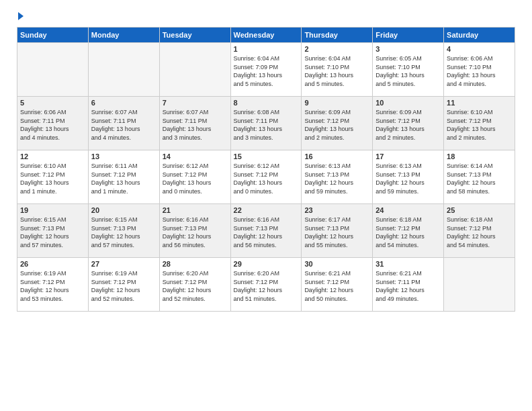 The width and height of the screenshot is (532, 411). What do you see at coordinates (480, 49) in the screenshot?
I see `day-number: 4` at bounding box center [480, 49].